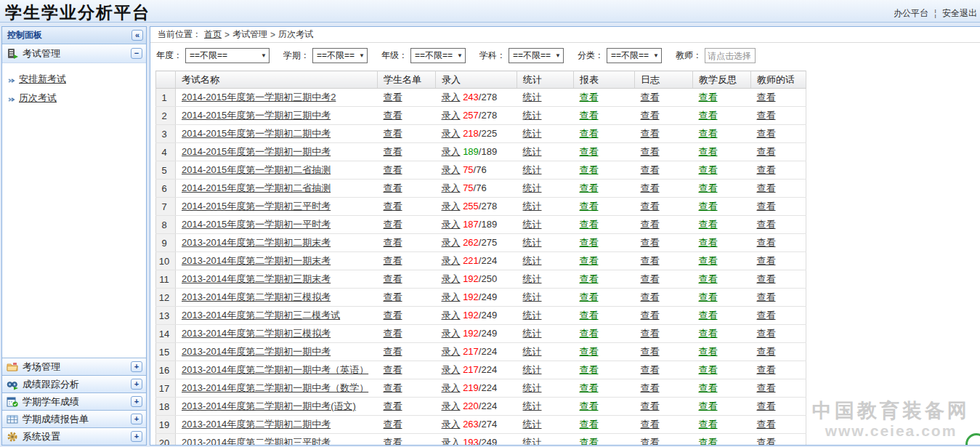 This screenshot has height=447, width=980. What do you see at coordinates (74, 436) in the screenshot?
I see `sidebar-section-system-settings: 系统设置 +` at bounding box center [74, 436].